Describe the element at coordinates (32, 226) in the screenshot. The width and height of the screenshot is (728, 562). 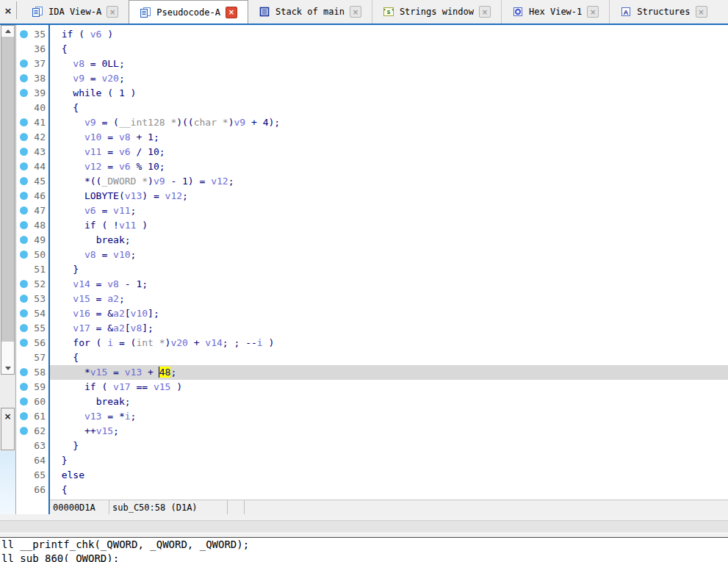
I see `gutter-row: 48` at that location.